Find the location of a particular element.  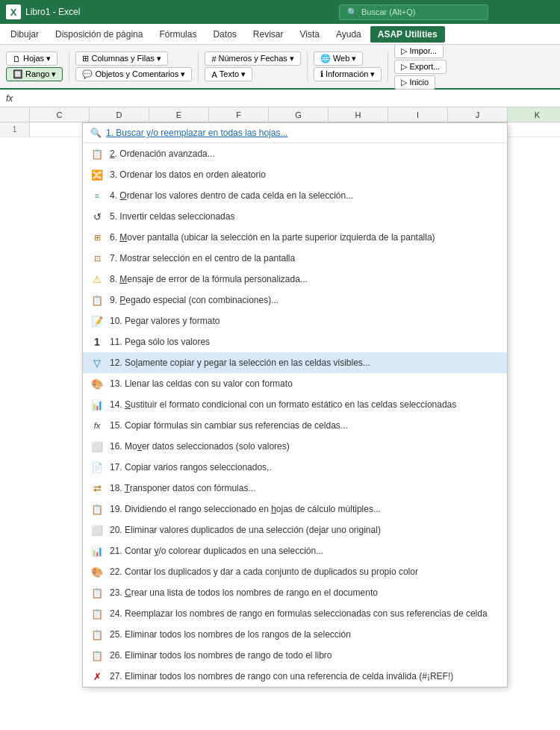

item-icon-4: ≡ is located at coordinates (97, 196).